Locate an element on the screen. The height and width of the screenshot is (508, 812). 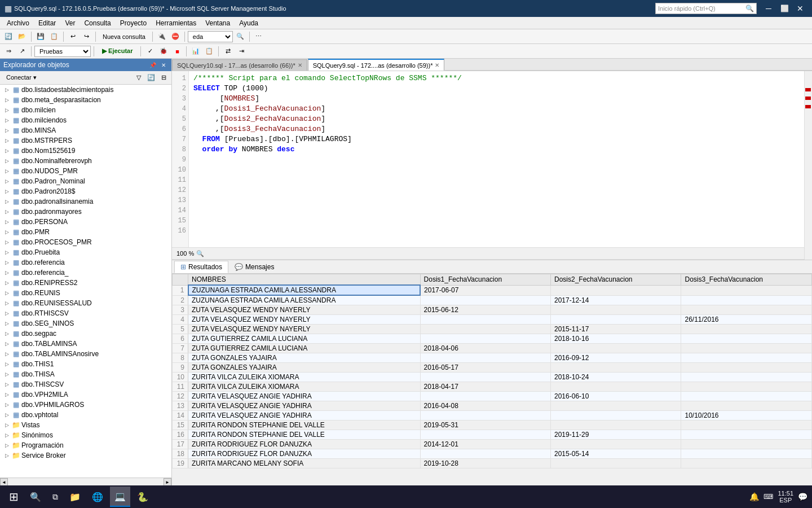
tree-item-referencia2: ▷ ▦ dbo.referencia_ is located at coordinates (86, 273).